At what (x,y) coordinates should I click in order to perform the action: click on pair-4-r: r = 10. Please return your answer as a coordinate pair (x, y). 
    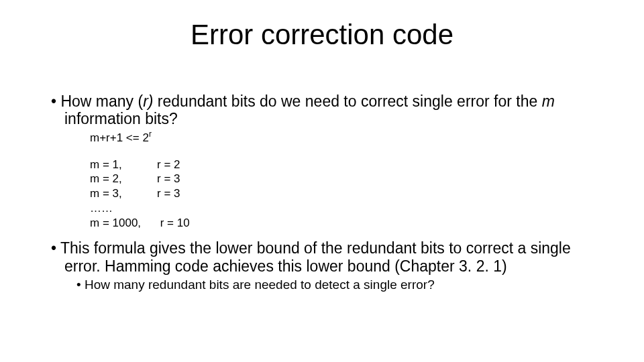
    Looking at the image, I should click on (173, 223).